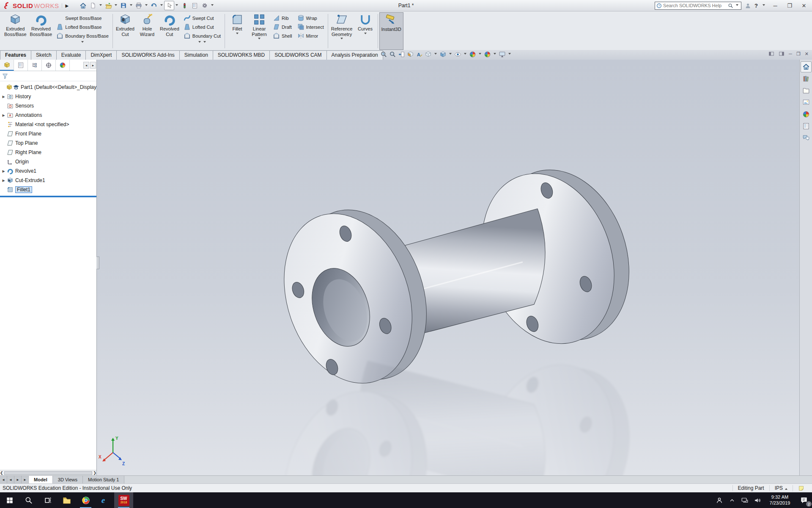  What do you see at coordinates (757, 500) in the screenshot?
I see `volume-tray-icon` at bounding box center [757, 500].